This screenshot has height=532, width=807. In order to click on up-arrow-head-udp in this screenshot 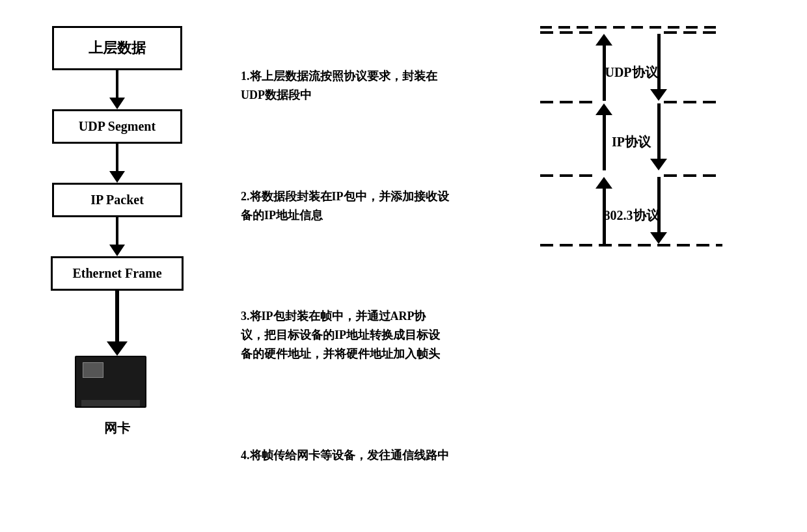, I will do `click(604, 40)`.